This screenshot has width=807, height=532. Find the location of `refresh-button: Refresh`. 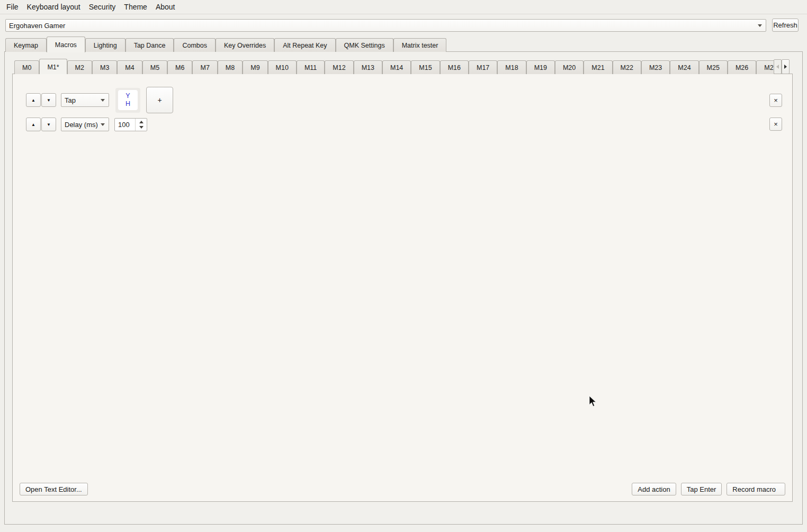

refresh-button: Refresh is located at coordinates (785, 25).